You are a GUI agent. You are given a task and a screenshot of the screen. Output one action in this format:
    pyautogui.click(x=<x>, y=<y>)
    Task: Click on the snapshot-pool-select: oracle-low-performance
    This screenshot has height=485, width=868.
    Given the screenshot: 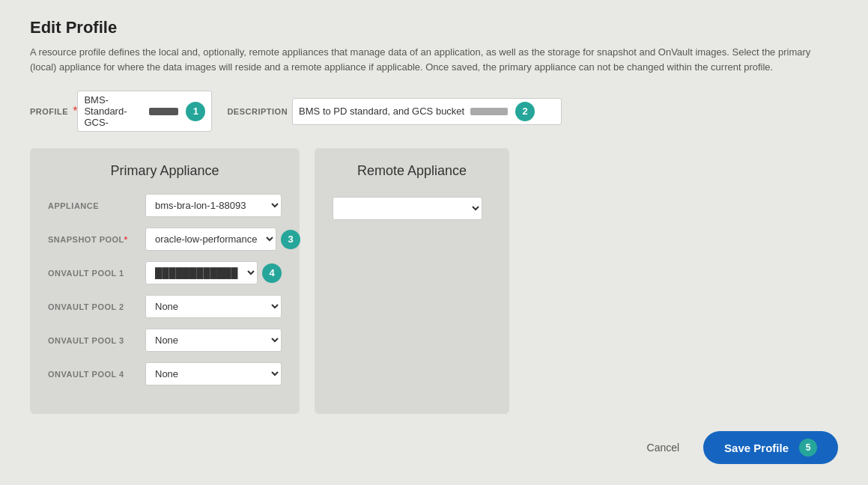 What is the action you would take?
    pyautogui.click(x=211, y=240)
    